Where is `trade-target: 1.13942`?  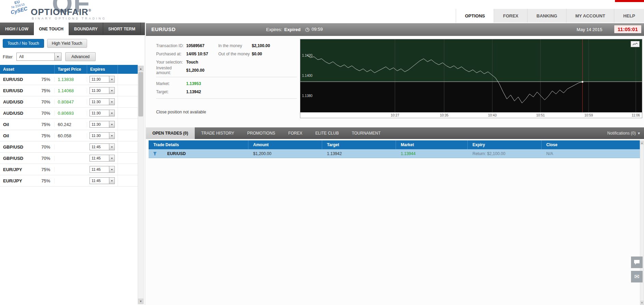
trade-target: 1.13942 is located at coordinates (359, 154).